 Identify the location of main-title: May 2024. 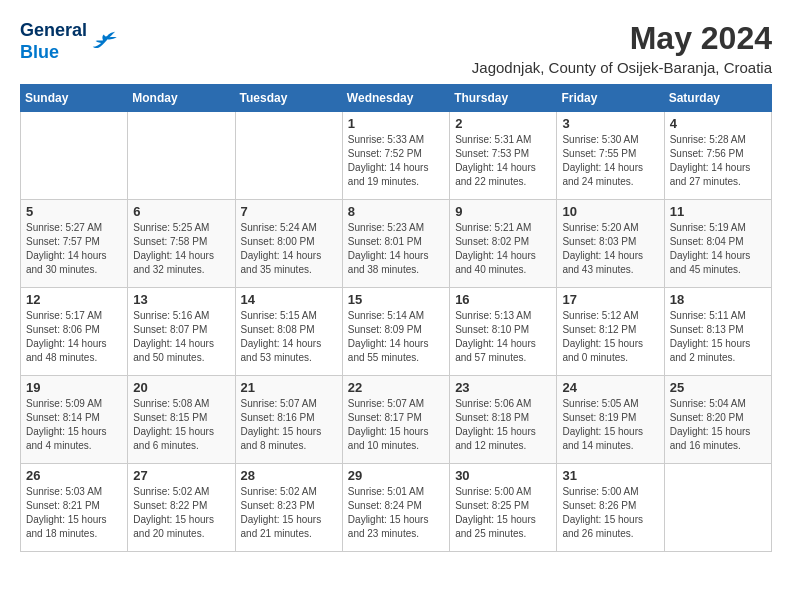
(622, 38).